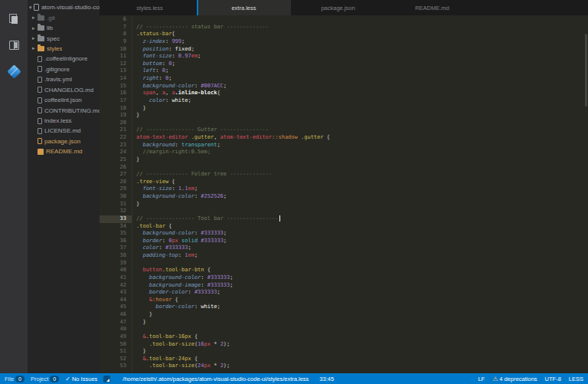 The width and height of the screenshot is (588, 384). What do you see at coordinates (67, 379) in the screenshot?
I see `check-icon: ✓` at bounding box center [67, 379].